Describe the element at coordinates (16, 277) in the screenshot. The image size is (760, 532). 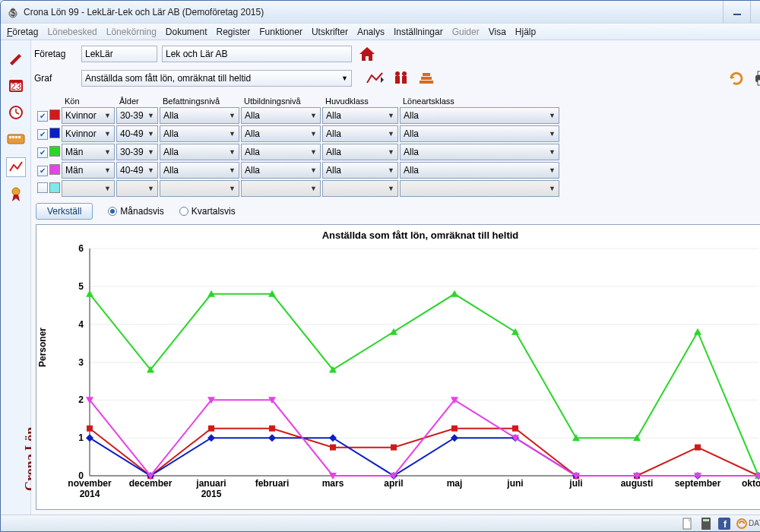
I see `sidebar: 23 Crona Lön` at that location.